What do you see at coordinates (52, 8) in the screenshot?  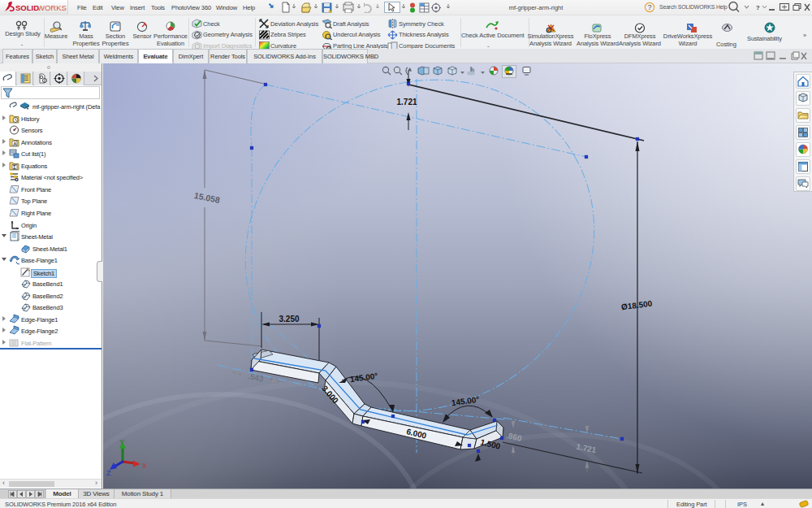 I see `svg-text: WORKS` at bounding box center [52, 8].